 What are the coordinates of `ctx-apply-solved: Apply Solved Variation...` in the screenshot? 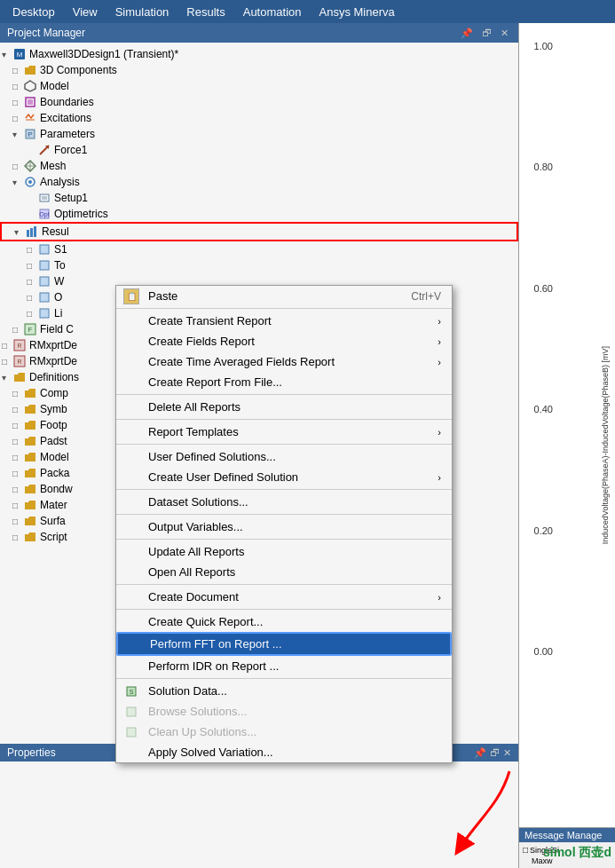 It's located at (284, 753).